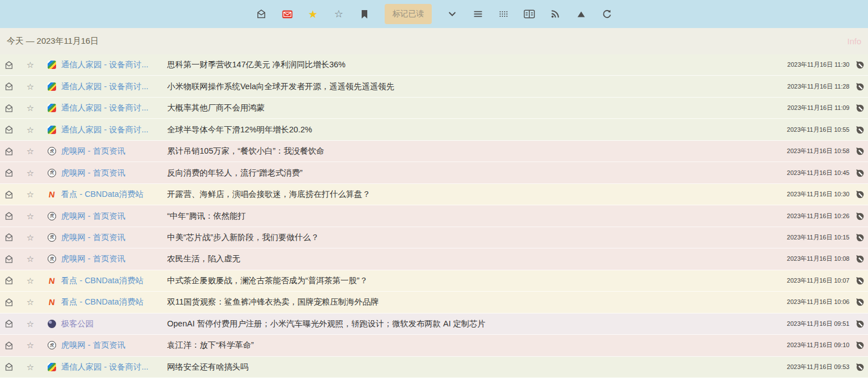 This screenshot has width=868, height=378. I want to click on article-row: ☆ 虎 虎嗅网 - 首页资讯 累计吊销105万家，“餐饮小白”：我没餐饮命 20…, so click(434, 151).